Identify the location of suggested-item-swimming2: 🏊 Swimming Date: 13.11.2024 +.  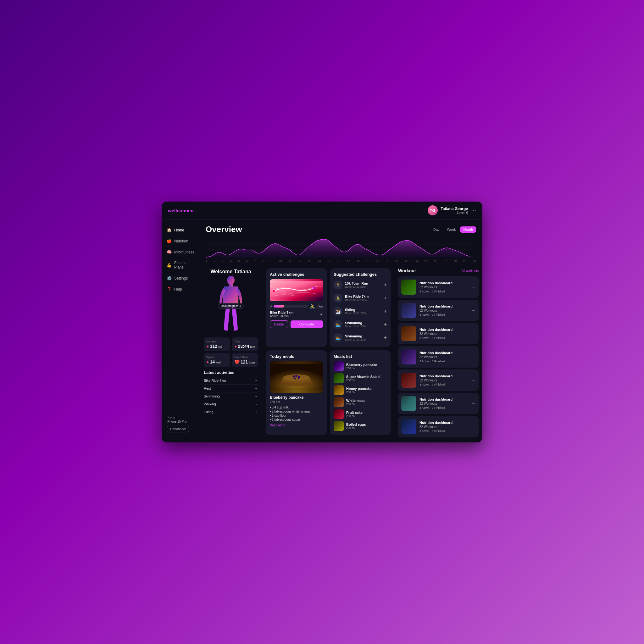
(360, 338).